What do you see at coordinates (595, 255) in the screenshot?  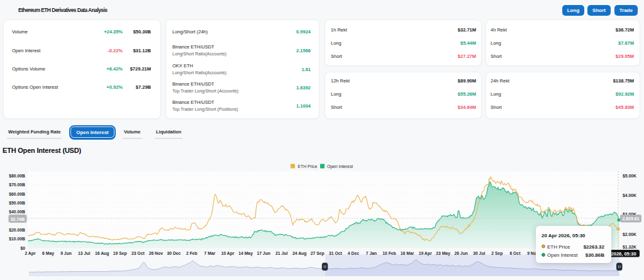 I see `svg-text: $30.86B` at bounding box center [595, 255].